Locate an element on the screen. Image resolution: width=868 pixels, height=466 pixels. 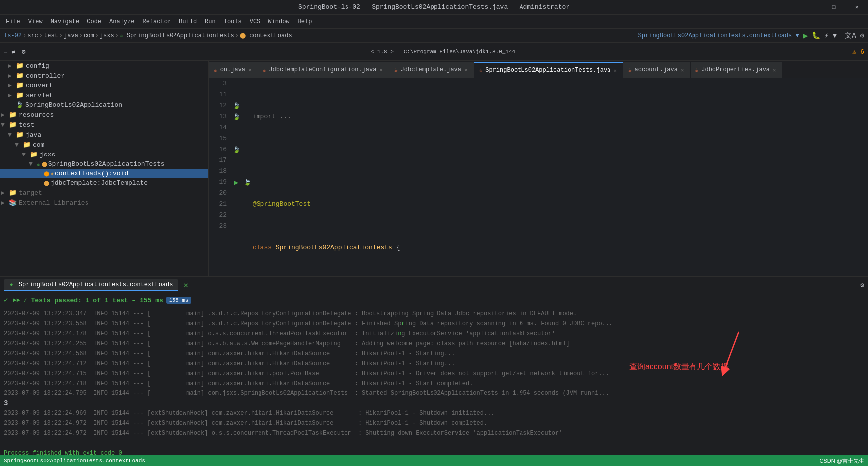
title-bar: SpringBoot-ls-02 – SpringBootLs02Applica… is located at coordinates (434, 7).